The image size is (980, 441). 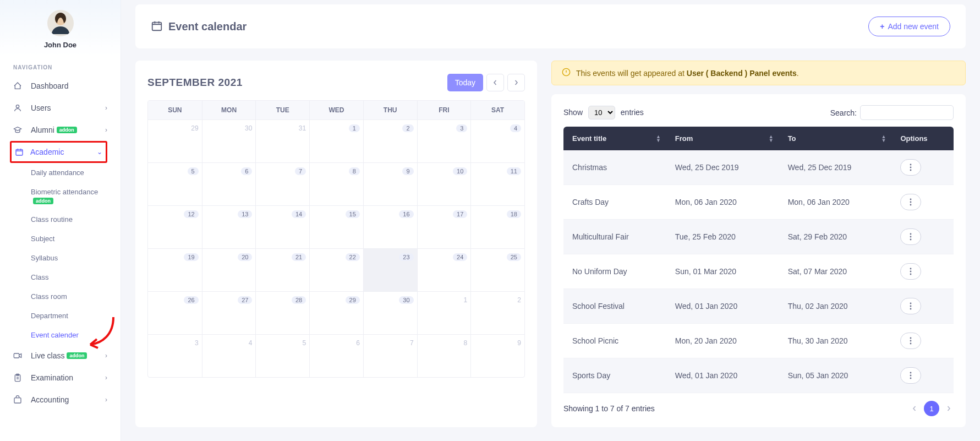 What do you see at coordinates (40, 277) in the screenshot?
I see `sidebar-sub-label: Class` at bounding box center [40, 277].